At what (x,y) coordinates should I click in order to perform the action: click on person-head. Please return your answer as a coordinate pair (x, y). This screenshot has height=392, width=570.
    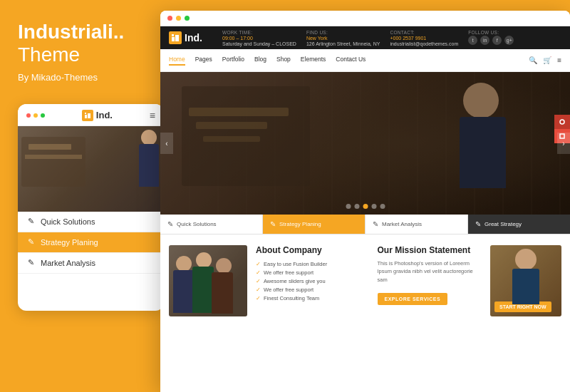
    Looking at the image, I should click on (149, 138).